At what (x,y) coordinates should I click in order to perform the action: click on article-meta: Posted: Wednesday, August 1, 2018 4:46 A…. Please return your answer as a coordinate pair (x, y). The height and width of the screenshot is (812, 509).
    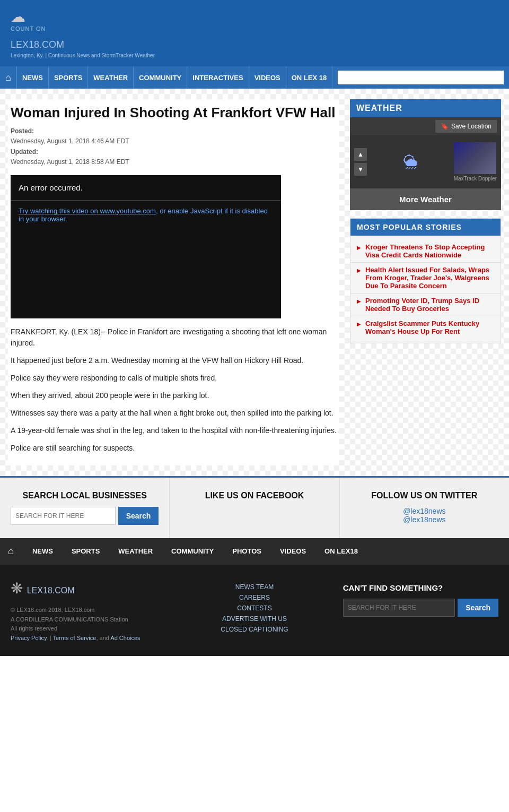
    Looking at the image, I should click on (174, 146).